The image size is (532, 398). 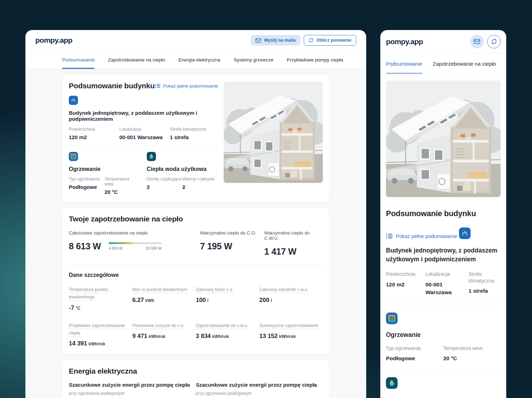 I want to click on detail-cwu-demand: Zapotrzebowanie do c.w.u. 3 834kWh/rok, so click(x=228, y=335).